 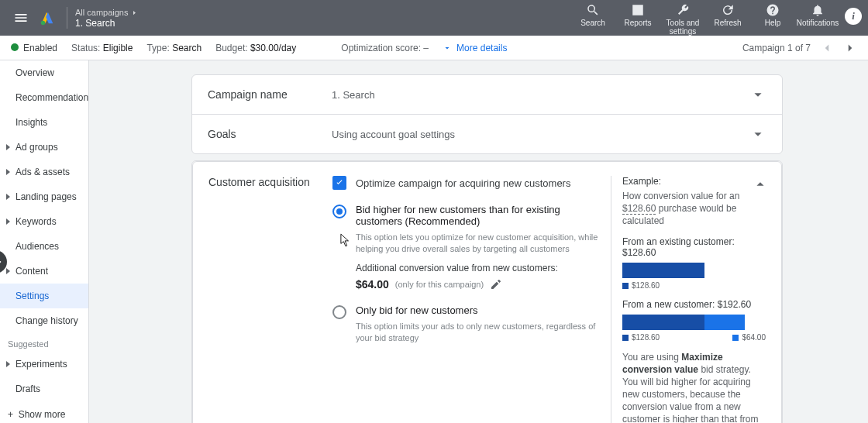 What do you see at coordinates (107, 23) in the screenshot?
I see `breadcrumb-current: 1. Search` at bounding box center [107, 23].